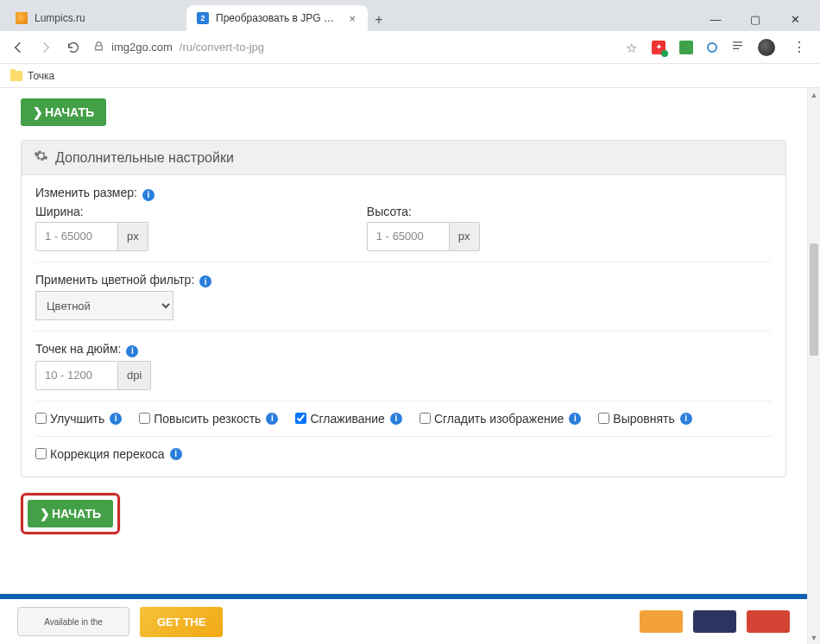  Describe the element at coordinates (795, 19) in the screenshot. I see `close-button: ✕` at that location.